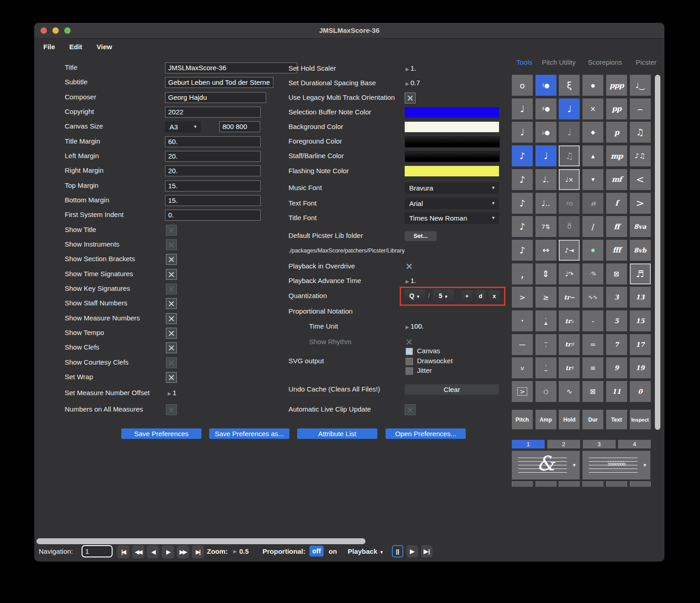 The height and width of the screenshot is (603, 700). What do you see at coordinates (522, 274) in the screenshot?
I see `tool-breath-comma: ,` at bounding box center [522, 274].